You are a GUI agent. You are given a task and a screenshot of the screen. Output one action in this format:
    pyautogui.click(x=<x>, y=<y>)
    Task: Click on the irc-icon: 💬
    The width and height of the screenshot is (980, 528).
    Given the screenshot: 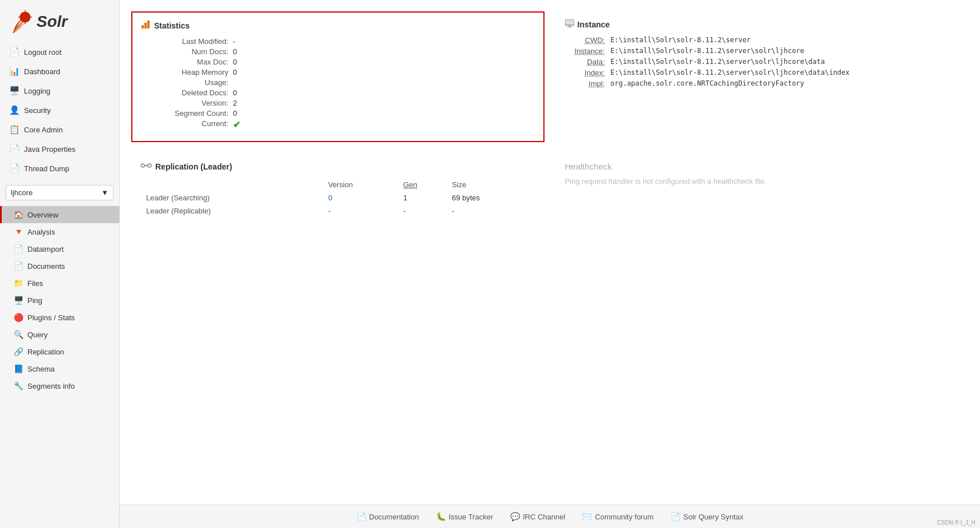 What is the action you would take?
    pyautogui.click(x=515, y=517)
    